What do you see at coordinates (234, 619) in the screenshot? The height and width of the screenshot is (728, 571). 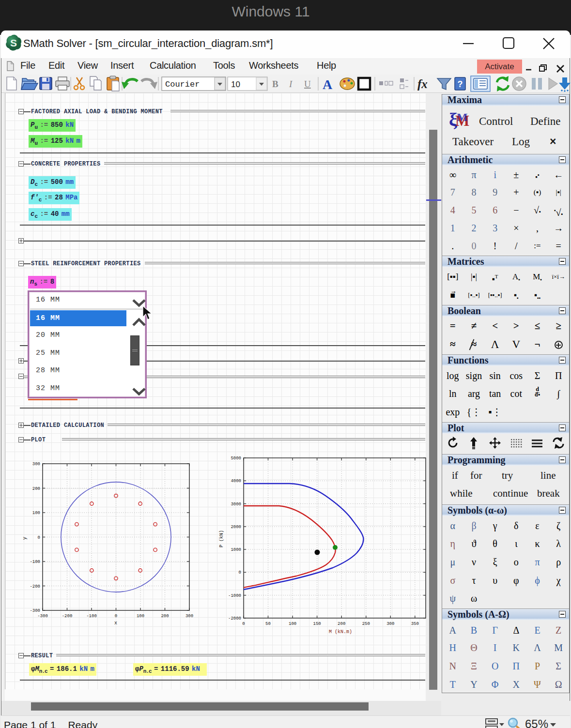 I see `svg-text: -2000` at bounding box center [234, 619].